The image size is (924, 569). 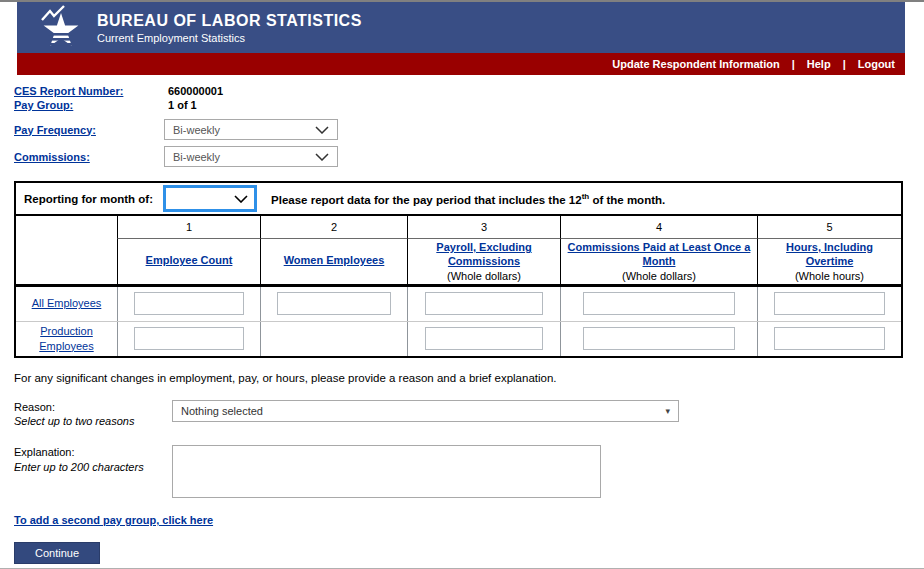 What do you see at coordinates (88, 199) in the screenshot?
I see `reporting-month-label: Reporting for month of:` at bounding box center [88, 199].